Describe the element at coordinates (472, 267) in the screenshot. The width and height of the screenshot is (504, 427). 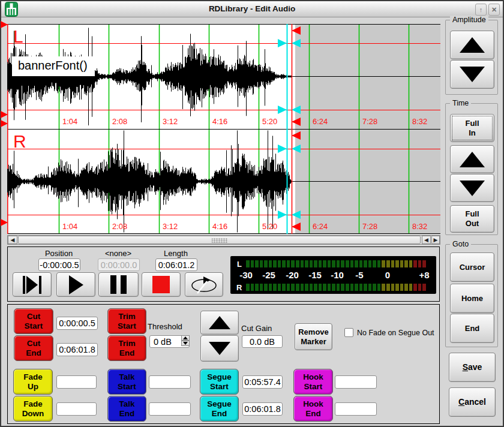
I see `goto-cursor-button: Cursor` at that location.